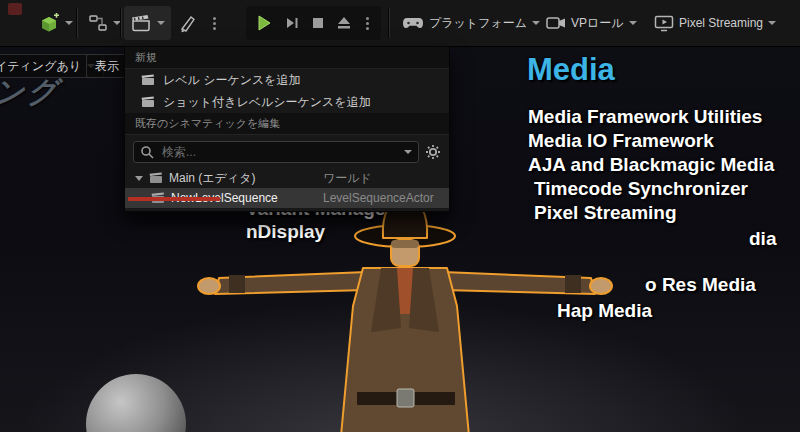 This screenshot has width=800, height=432. What do you see at coordinates (243, 178) in the screenshot?
I see `tree-root-label: Main (エディタ)` at bounding box center [243, 178].